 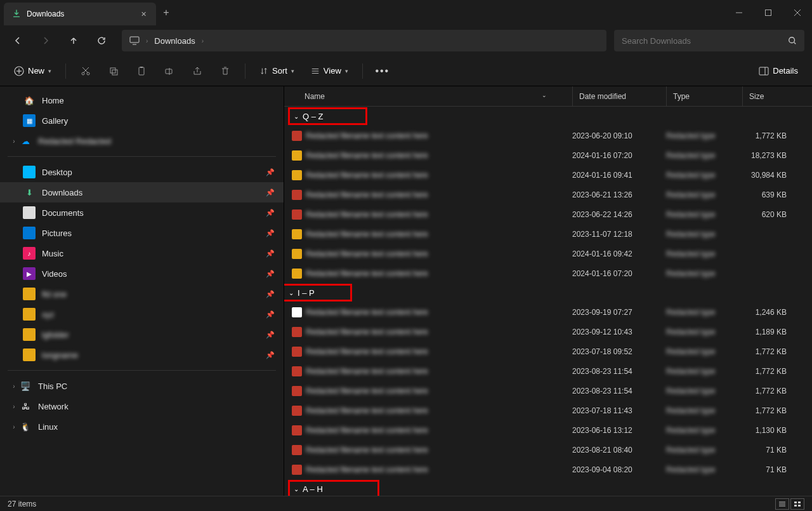 I want to click on sidebar-network: ›🖧Network, so click(x=142, y=406).